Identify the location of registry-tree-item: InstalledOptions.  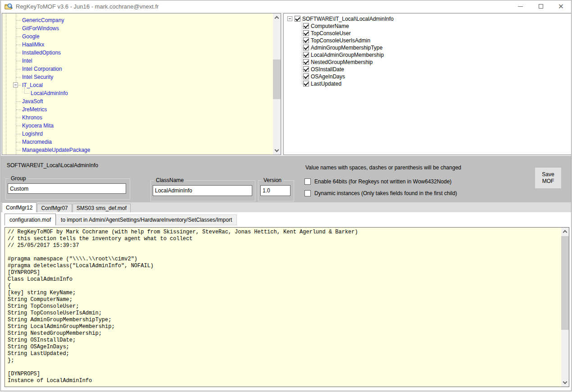
(137, 53).